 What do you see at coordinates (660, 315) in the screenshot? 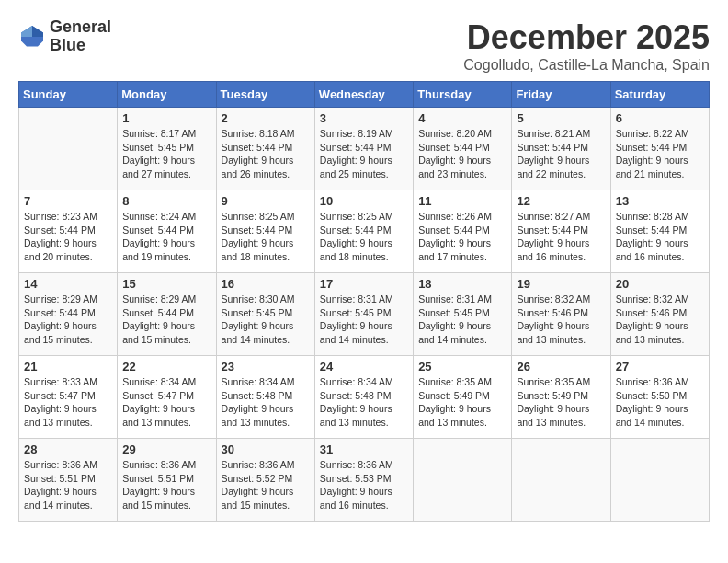
I see `calendar-cell: 20Sunrise: 8:32 AMSunset: 5:46 PMDayligh…` at bounding box center [660, 315].